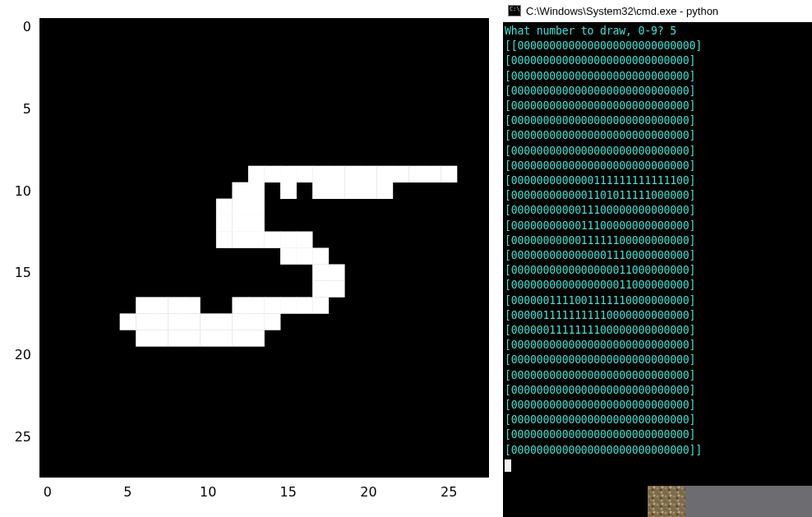 The height and width of the screenshot is (517, 812). I want to click on y-tick-label: 25, so click(23, 437).